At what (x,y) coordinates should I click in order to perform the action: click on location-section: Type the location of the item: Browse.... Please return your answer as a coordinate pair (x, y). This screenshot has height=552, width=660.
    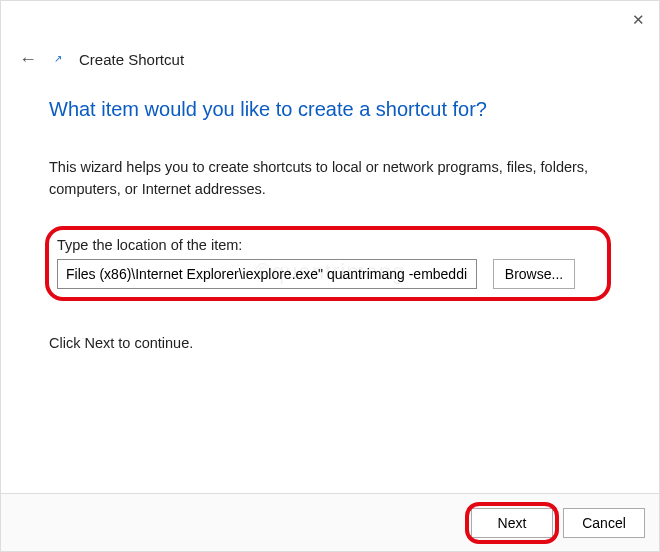
    Looking at the image, I should click on (330, 265).